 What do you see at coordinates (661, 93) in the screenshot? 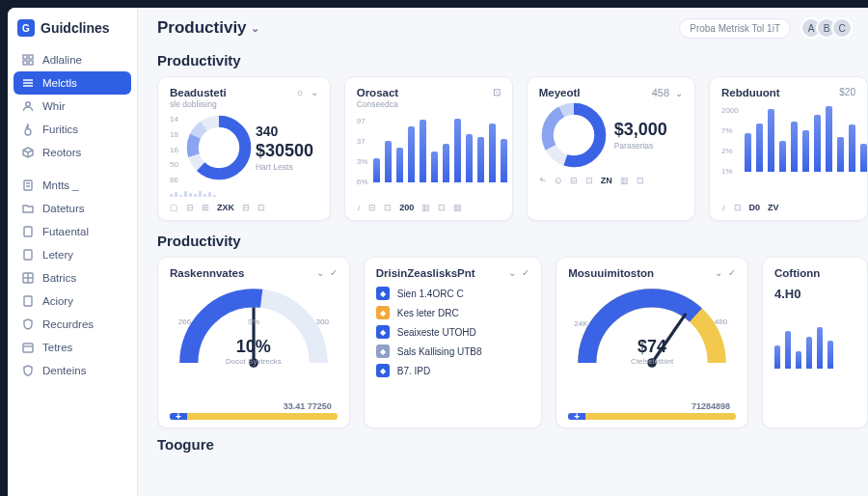
I see `card-badge: 458` at bounding box center [661, 93].